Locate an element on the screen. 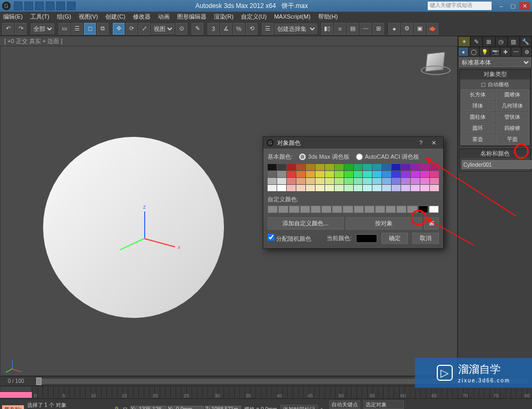  mirror-button: ▮▯ is located at coordinates (327, 29).